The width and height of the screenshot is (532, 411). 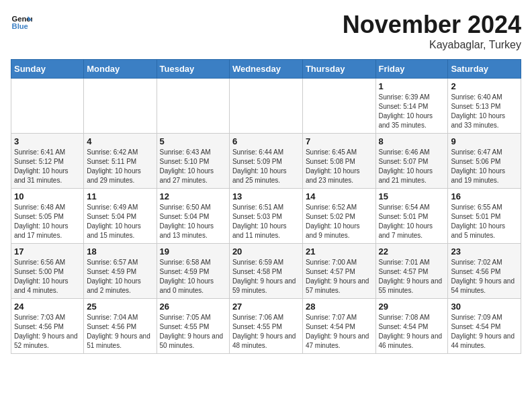 What do you see at coordinates (339, 271) in the screenshot?
I see `calendar-cell: 21Sunrise: 7:00 AMSunset: 4:57 PMDayligh…` at bounding box center [339, 271].